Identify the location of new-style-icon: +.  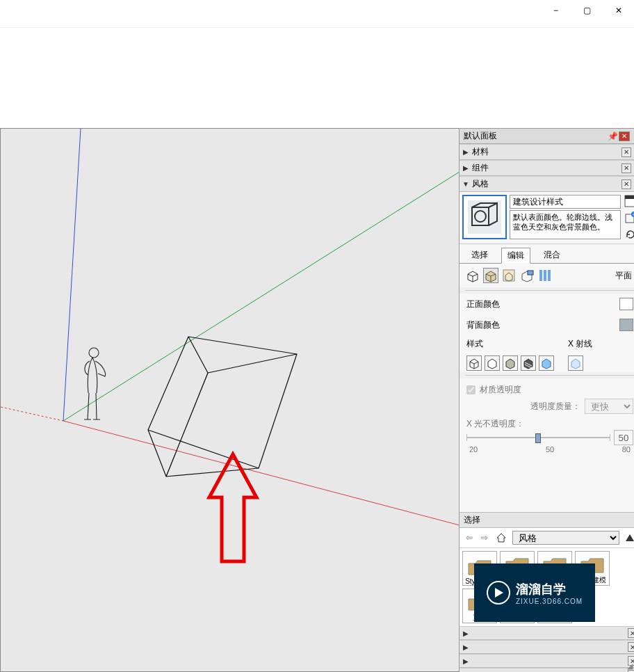
(629, 218).